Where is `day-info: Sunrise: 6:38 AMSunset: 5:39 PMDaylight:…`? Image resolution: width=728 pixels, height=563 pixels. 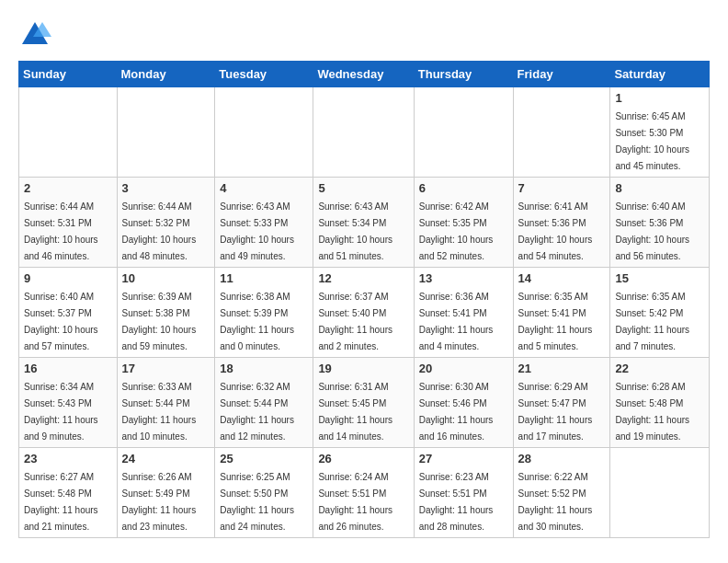
day-info: Sunrise: 6:38 AMSunset: 5:39 PMDaylight:… is located at coordinates (257, 322).